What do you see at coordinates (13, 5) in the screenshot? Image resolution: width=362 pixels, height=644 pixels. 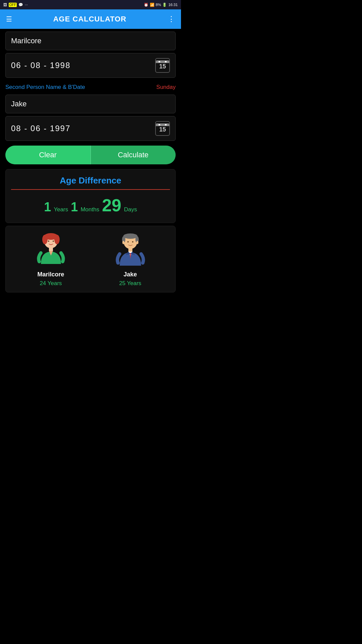 I see `offline-icon: OFF` at bounding box center [13, 5].